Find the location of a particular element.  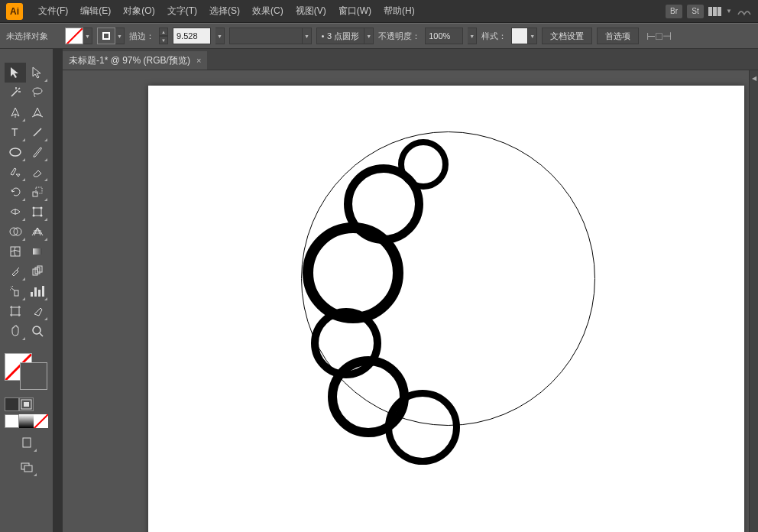

menu-effect: 效果(C) is located at coordinates (267, 11).